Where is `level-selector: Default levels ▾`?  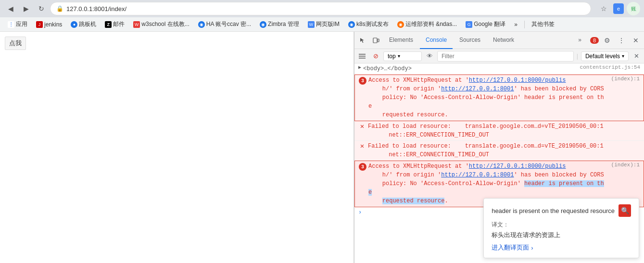 level-selector: Default levels ▾ is located at coordinates (605, 56).